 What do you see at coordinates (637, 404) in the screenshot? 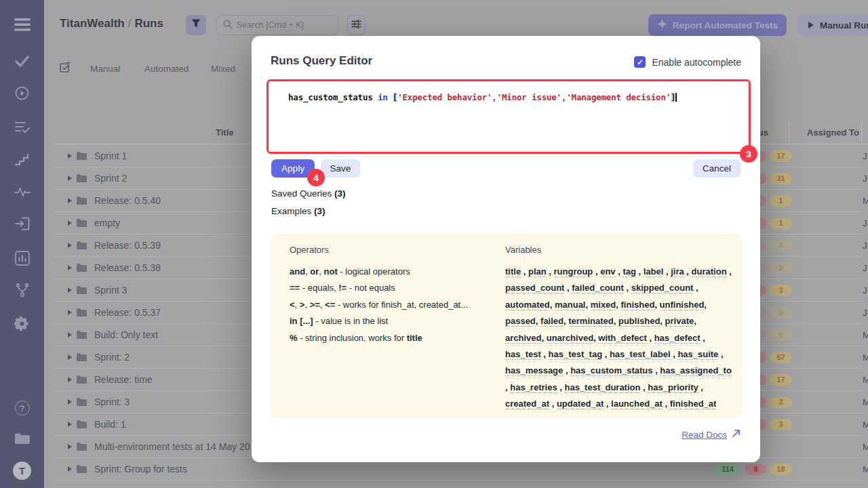
I see `variable-token: launched_at` at bounding box center [637, 404].